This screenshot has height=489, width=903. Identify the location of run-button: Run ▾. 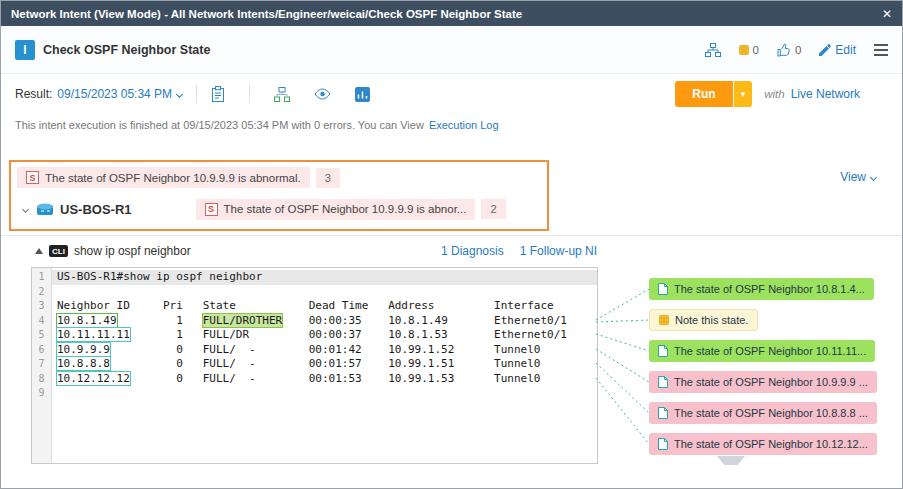
(714, 94).